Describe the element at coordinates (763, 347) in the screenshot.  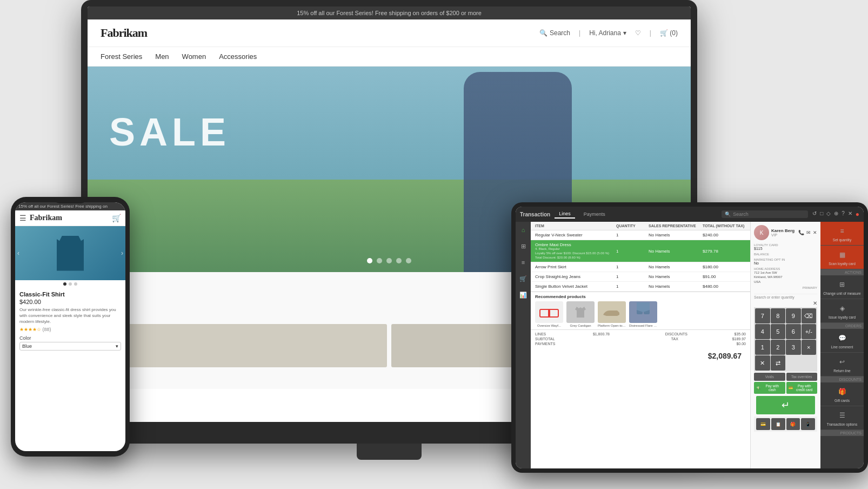
I see `numpad-1: 1` at that location.